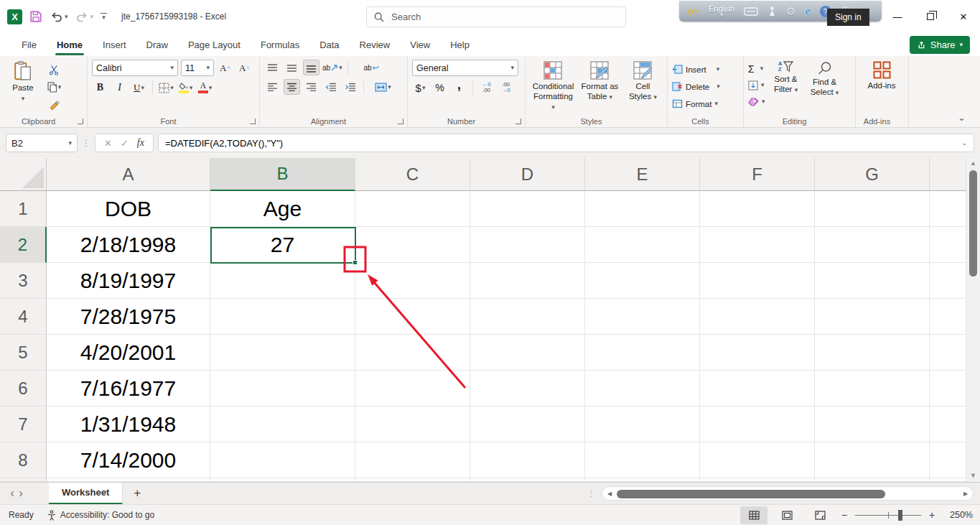 The image size is (980, 525). What do you see at coordinates (592, 494) in the screenshot?
I see `tab-scroll-splitter: ⋮` at bounding box center [592, 494].